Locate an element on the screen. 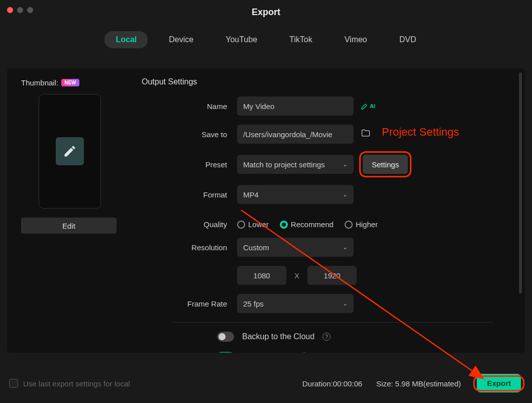 The image size is (532, 403). edit-thumbnail-button: Edit is located at coordinates (69, 226).